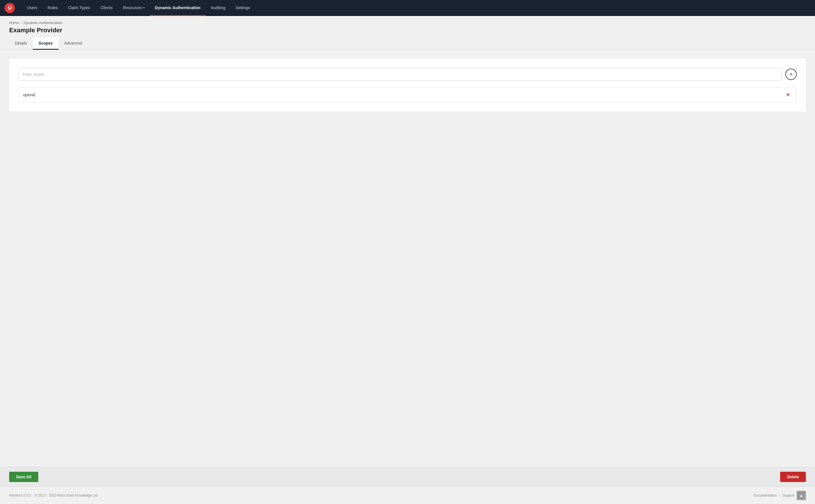 The image size is (815, 504). I want to click on logo-letter: U, so click(10, 8).